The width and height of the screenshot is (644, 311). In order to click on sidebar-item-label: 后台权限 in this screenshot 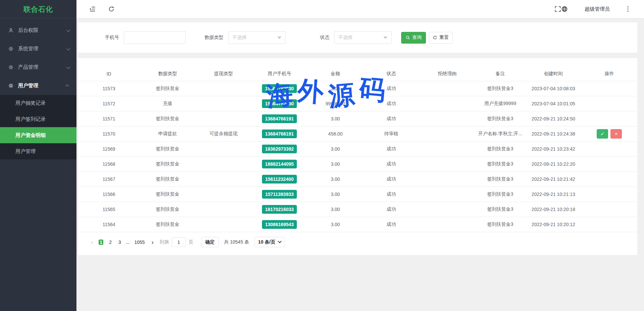, I will do `click(28, 30)`.